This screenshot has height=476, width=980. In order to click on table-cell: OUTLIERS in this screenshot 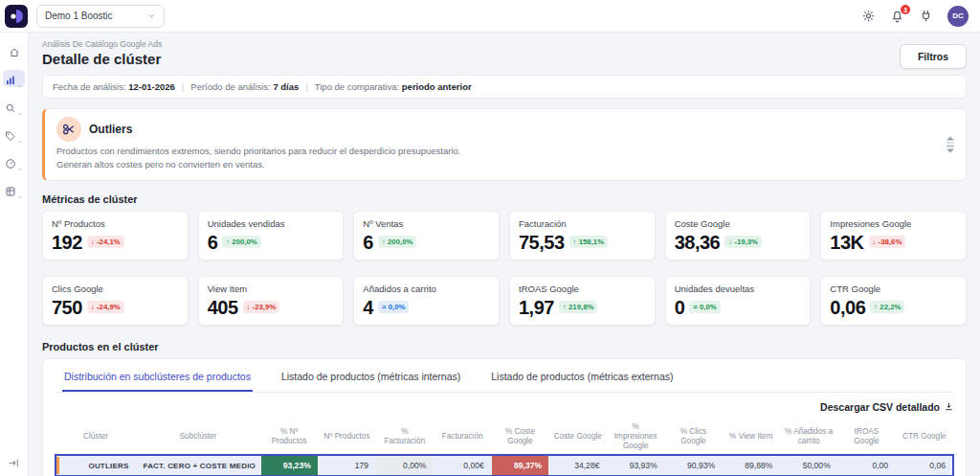, I will do `click(96, 465)`.